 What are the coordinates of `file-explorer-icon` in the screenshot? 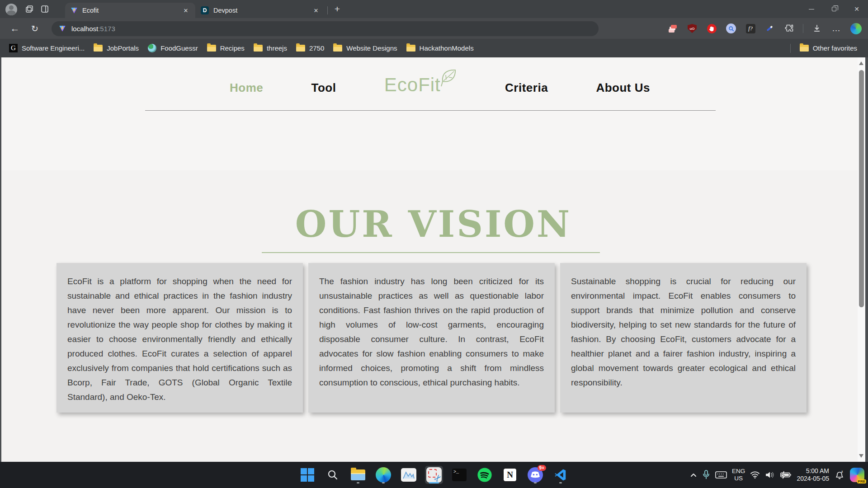 It's located at (358, 475).